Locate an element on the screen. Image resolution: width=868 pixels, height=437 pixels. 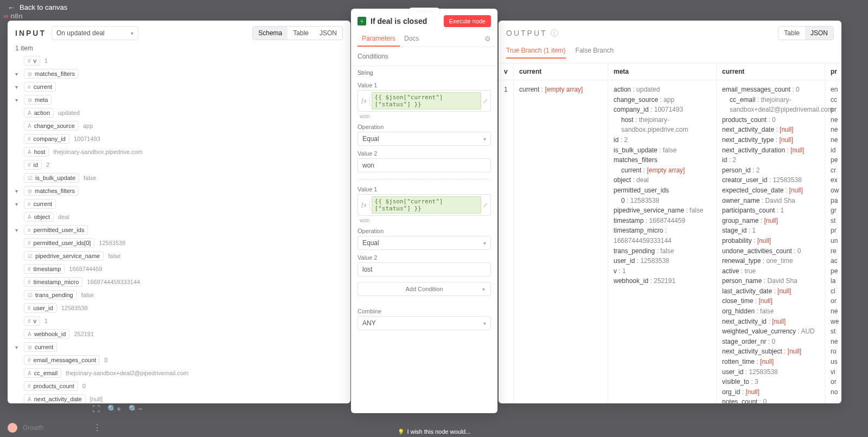
tree-row: ☑pipedrive_service_namefalse is located at coordinates (179, 256).